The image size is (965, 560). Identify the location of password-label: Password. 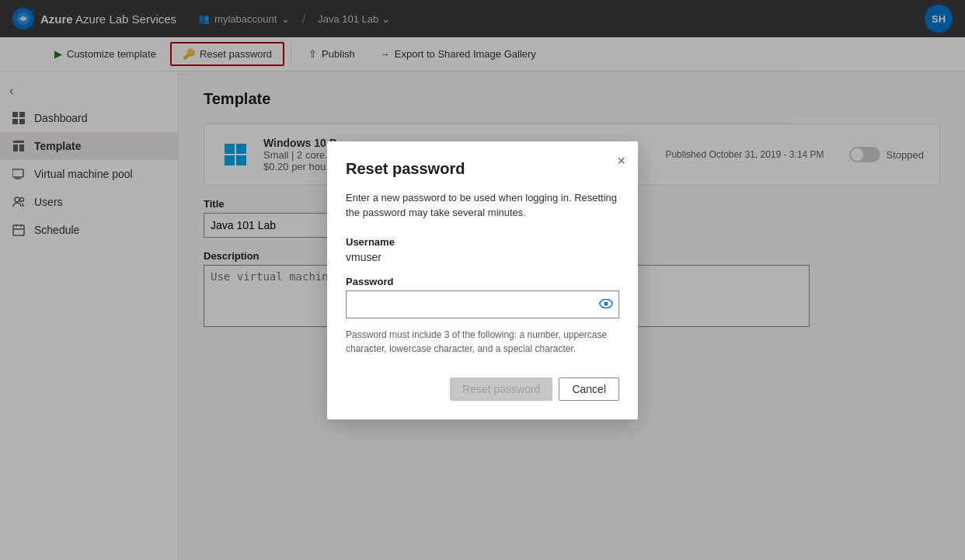
(482, 281).